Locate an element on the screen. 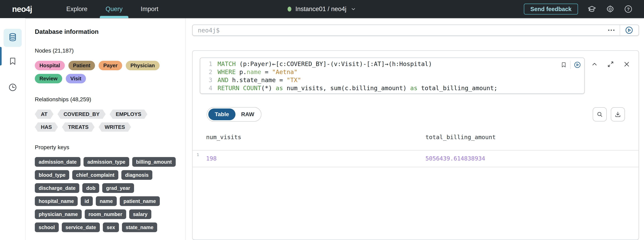 The width and height of the screenshot is (644, 240). property-key-chip: name is located at coordinates (106, 201).